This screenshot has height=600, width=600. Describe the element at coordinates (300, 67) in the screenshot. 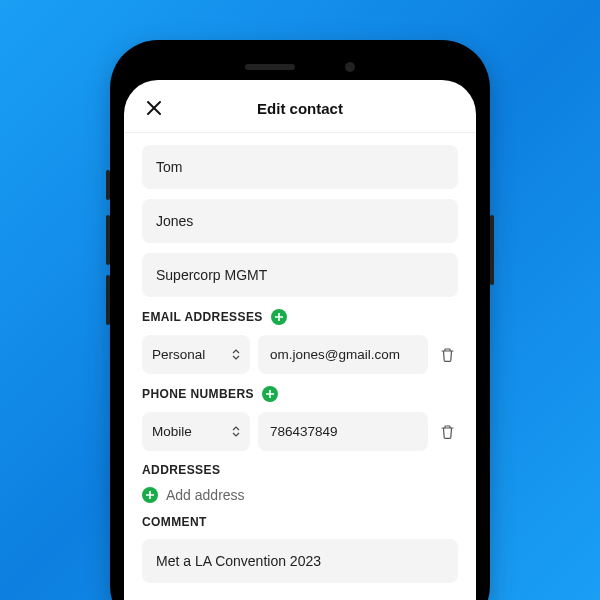

I see `phone-notch` at that location.